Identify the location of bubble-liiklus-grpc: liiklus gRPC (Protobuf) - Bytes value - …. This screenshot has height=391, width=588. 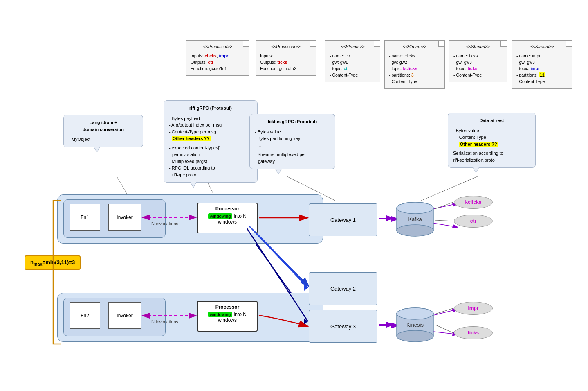
(292, 142).